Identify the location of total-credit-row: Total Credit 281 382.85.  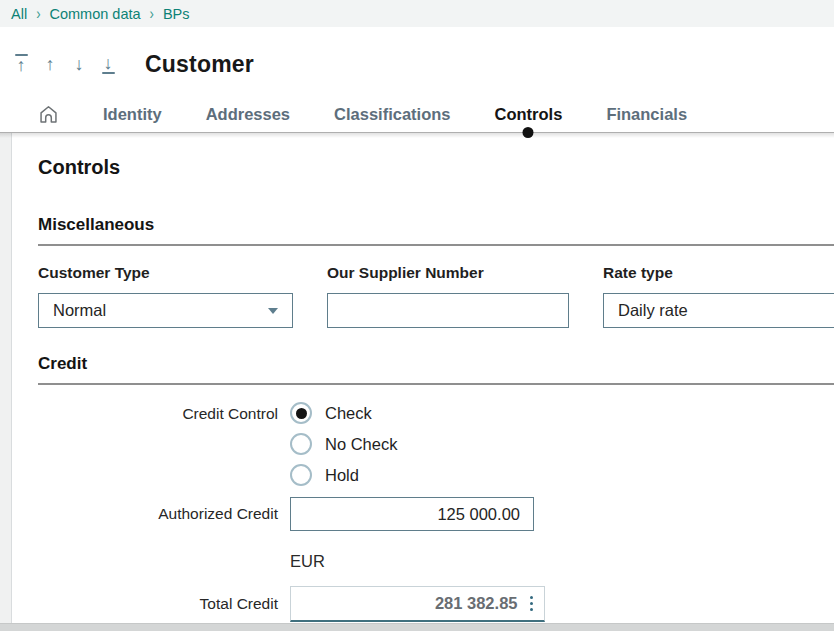
(436, 604).